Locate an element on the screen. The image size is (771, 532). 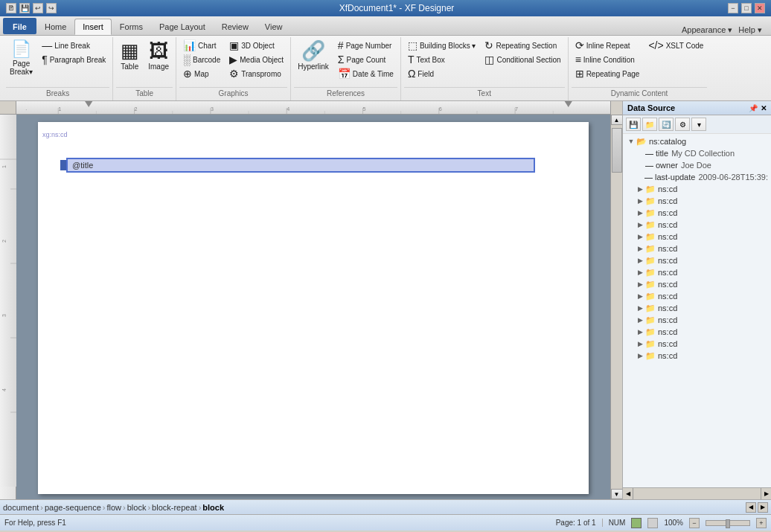
expand-nscd2-icon: ▶ is located at coordinates (640, 201).